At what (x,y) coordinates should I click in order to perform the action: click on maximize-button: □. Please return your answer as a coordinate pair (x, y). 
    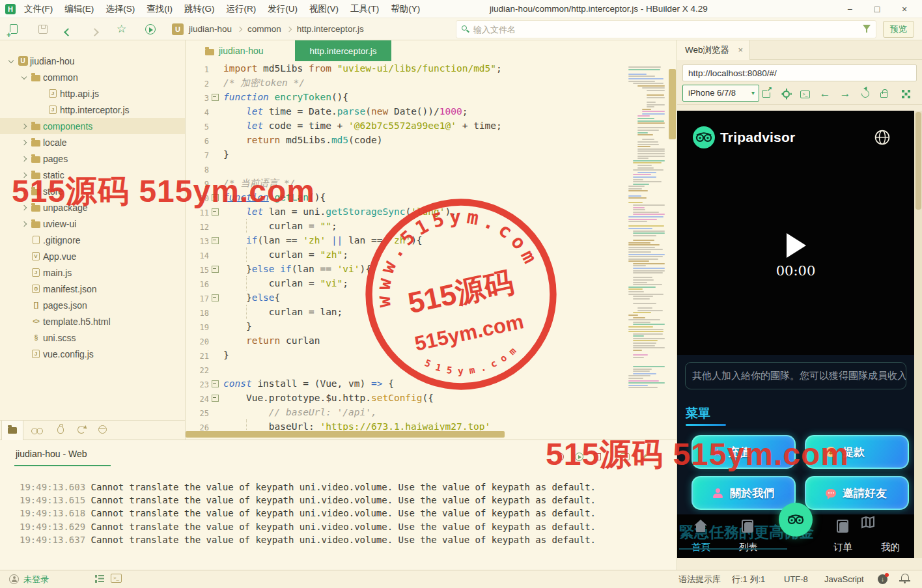
    Looking at the image, I should click on (877, 9).